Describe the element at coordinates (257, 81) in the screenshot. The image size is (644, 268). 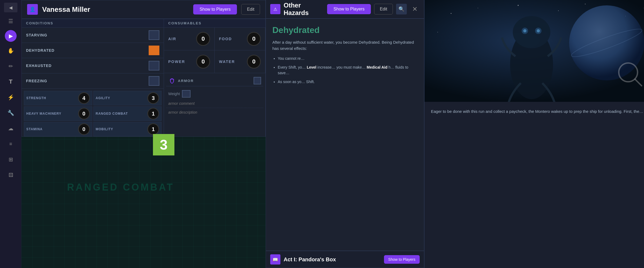
I see `armor-slot` at that location.